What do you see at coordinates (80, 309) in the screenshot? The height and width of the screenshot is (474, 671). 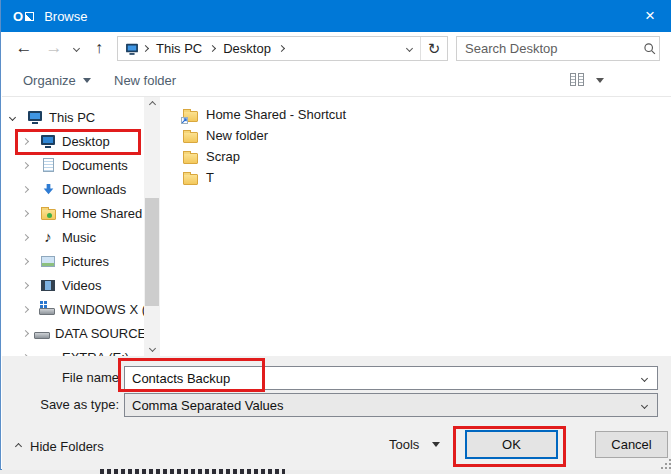 I see `tree-item-windows-c: WINDOWS X (C:` at bounding box center [80, 309].